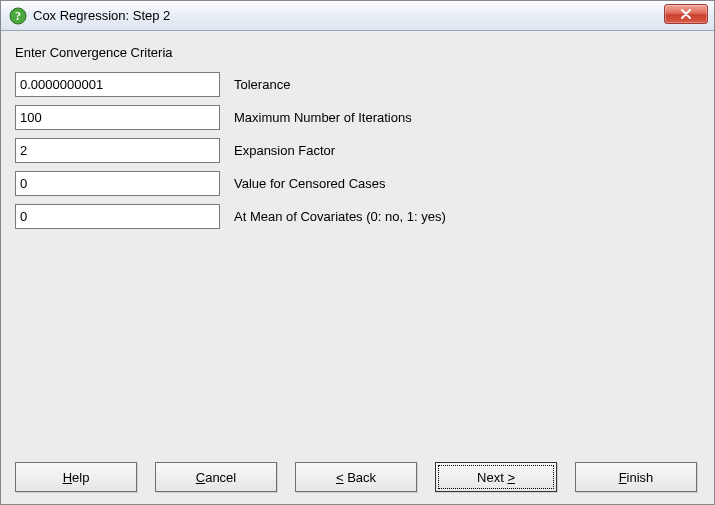 This screenshot has width=715, height=505. What do you see at coordinates (102, 16) in the screenshot?
I see `window-title: Cox Regression: Step 2` at bounding box center [102, 16].